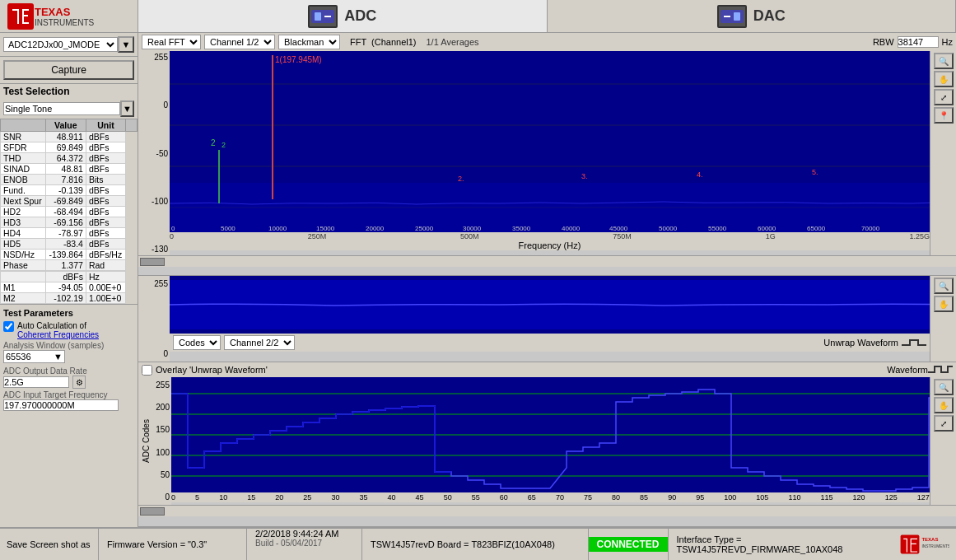 Image resolution: width=956 pixels, height=560 pixels. Describe the element at coordinates (944, 304) in the screenshot. I see `codes-pan-btn: ✋` at that location.